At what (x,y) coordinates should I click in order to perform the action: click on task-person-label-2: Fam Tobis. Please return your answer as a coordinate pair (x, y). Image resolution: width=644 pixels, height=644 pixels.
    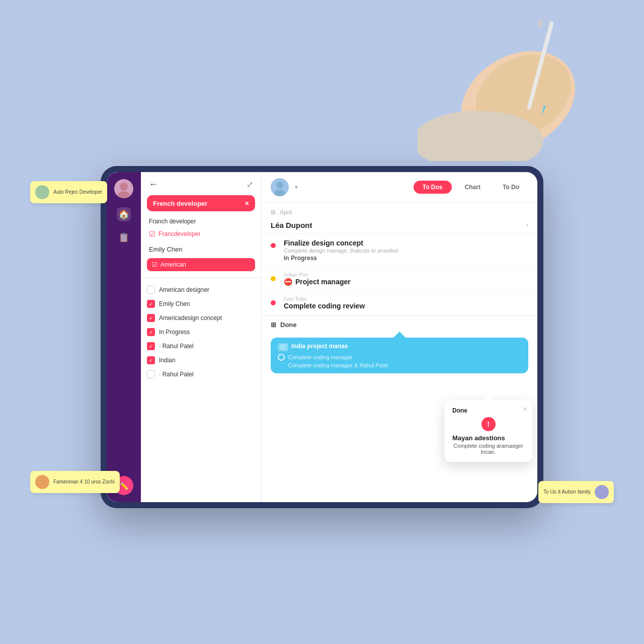
    Looking at the image, I should click on (324, 299).